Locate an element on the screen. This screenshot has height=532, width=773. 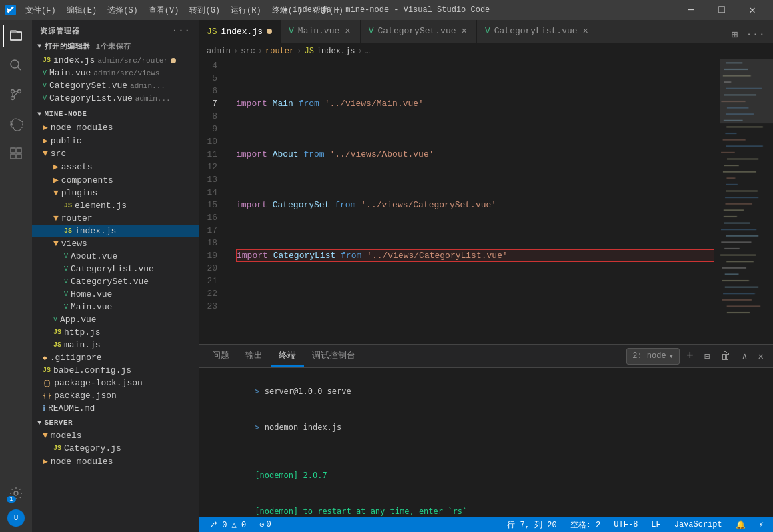
file-app-vue: V App.vue is located at coordinates (115, 320).